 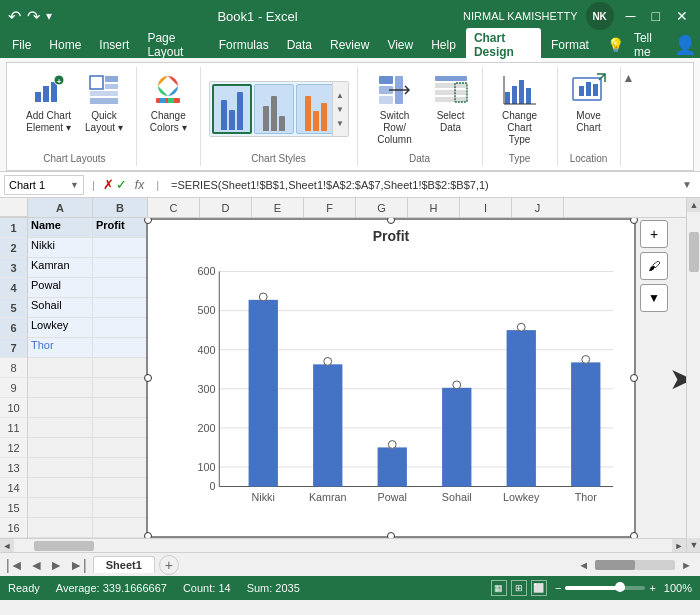 I want to click on add-chart-element-button: + Add ChartElement ▾, so click(x=48, y=103).